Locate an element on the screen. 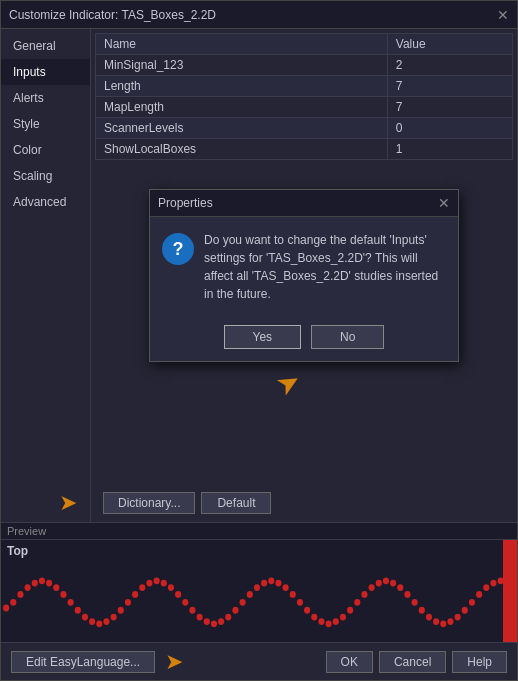 The width and height of the screenshot is (518, 681). dialog-message: Do you want to change the default 'Input… is located at coordinates (325, 267).